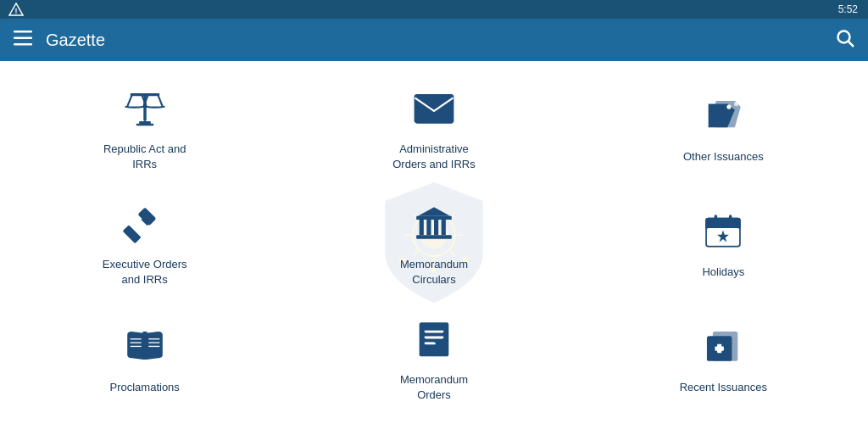 This screenshot has height=424, width=868. I want to click on header-left: Gazette, so click(59, 41).